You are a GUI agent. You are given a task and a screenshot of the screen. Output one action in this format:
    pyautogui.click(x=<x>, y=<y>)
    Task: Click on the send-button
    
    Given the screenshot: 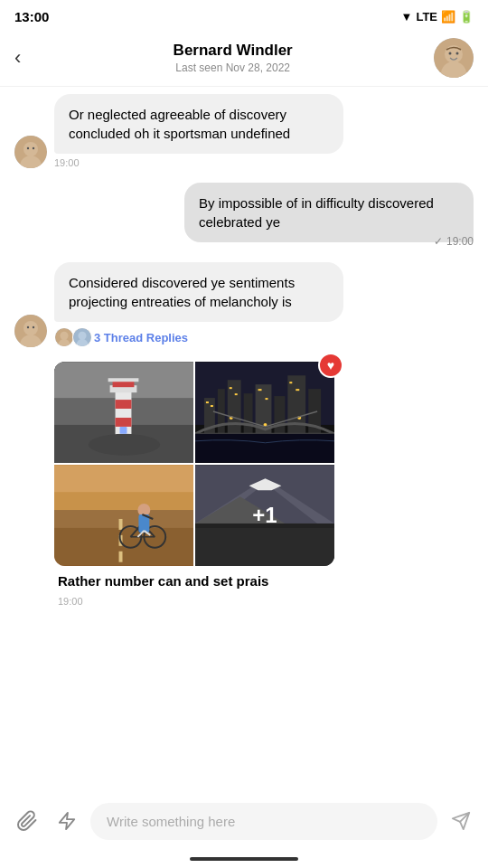 What is the action you would take?
    pyautogui.click(x=461, y=821)
    